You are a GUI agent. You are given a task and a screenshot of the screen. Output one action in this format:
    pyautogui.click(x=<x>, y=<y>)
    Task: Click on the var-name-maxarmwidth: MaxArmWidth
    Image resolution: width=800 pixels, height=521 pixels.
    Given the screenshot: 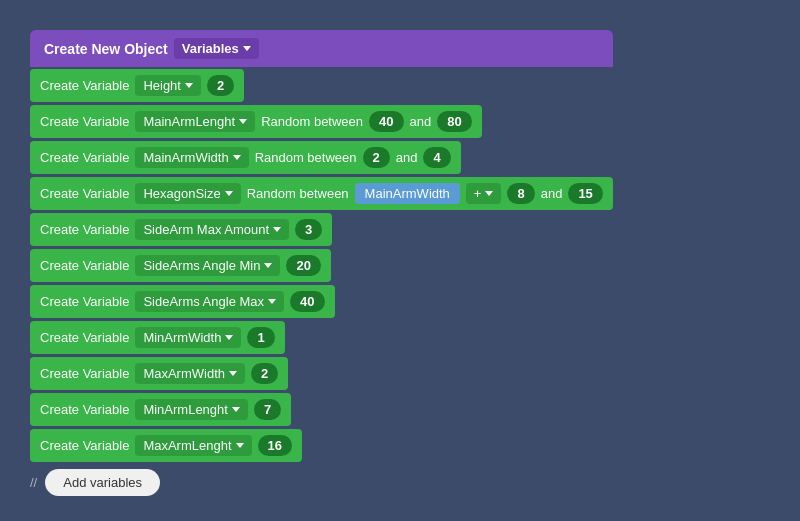 What is the action you would take?
    pyautogui.click(x=190, y=374)
    